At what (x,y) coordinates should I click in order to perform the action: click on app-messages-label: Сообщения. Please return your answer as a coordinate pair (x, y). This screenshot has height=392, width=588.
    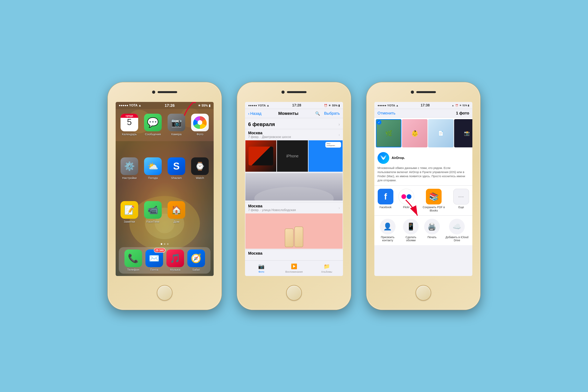
    Looking at the image, I should click on (153, 134).